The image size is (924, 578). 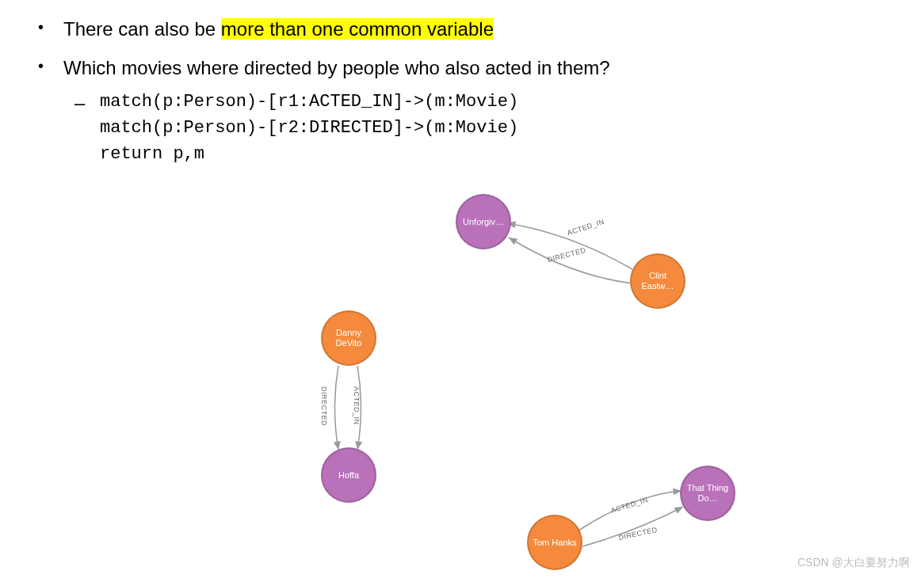 I want to click on watermark: CSDN @大白要努力啊, so click(x=853, y=563).